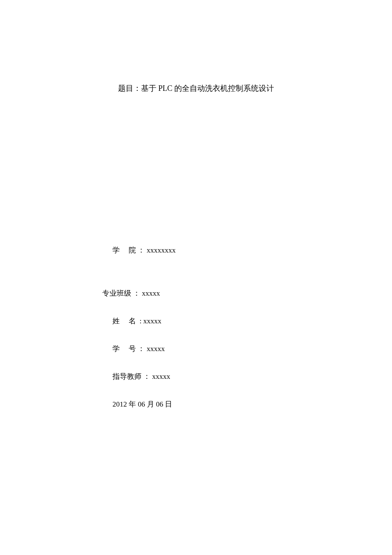 The height and width of the screenshot is (555, 392). What do you see at coordinates (139, 293) in the screenshot?
I see `major-row: 专业班级：xxxxx` at bounding box center [139, 293].